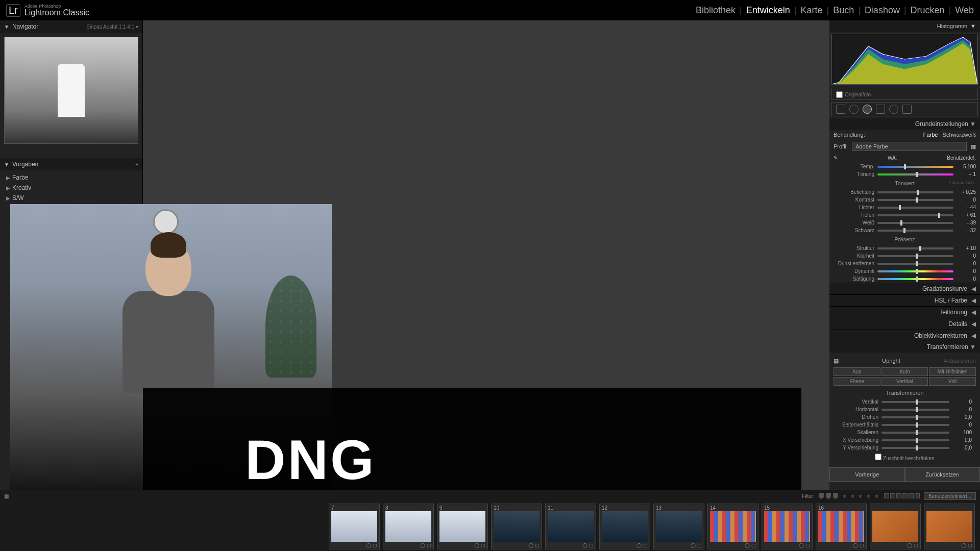 The width and height of the screenshot is (980, 551). Describe the element at coordinates (836, 361) in the screenshot. I see `upright-guide-icon: ▦` at that location.